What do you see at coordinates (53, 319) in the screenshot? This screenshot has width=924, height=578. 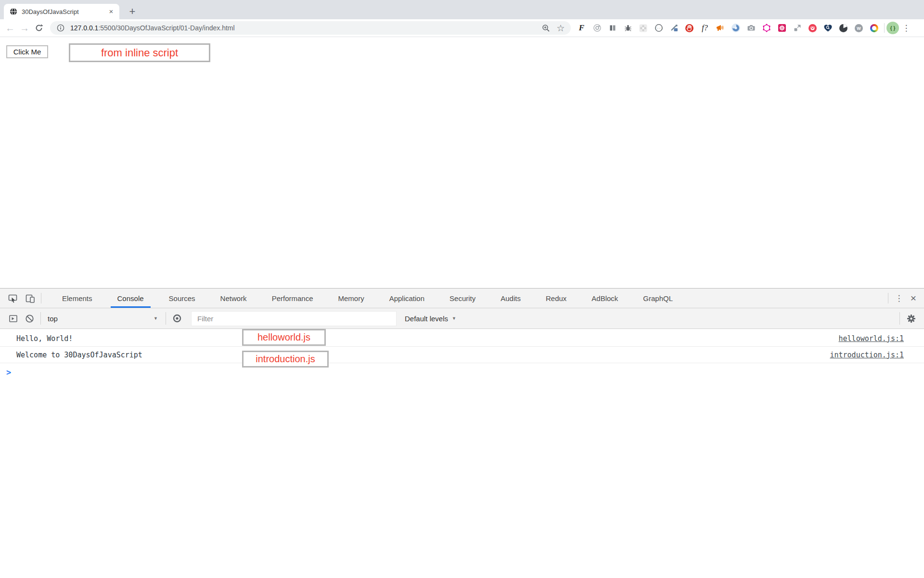 I see `context-selector-value: top` at bounding box center [53, 319].